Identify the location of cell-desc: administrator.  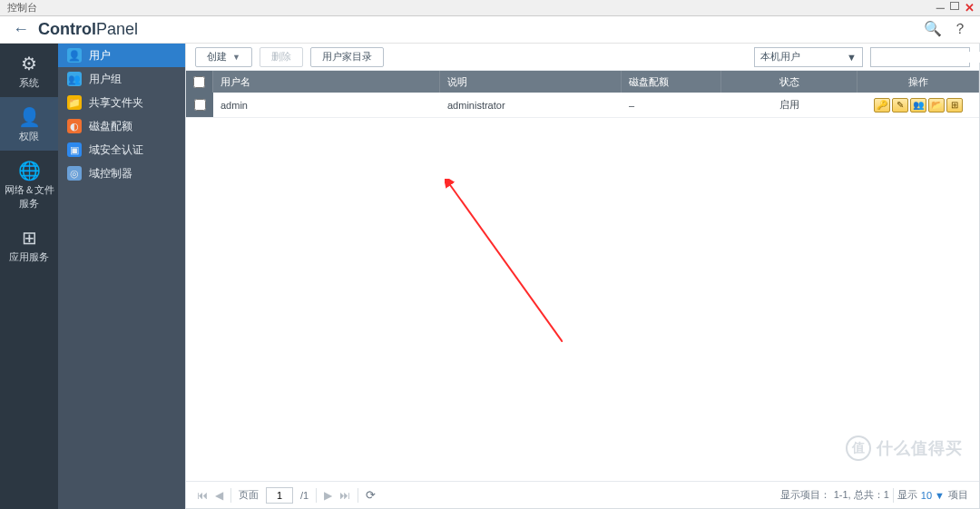
(531, 105).